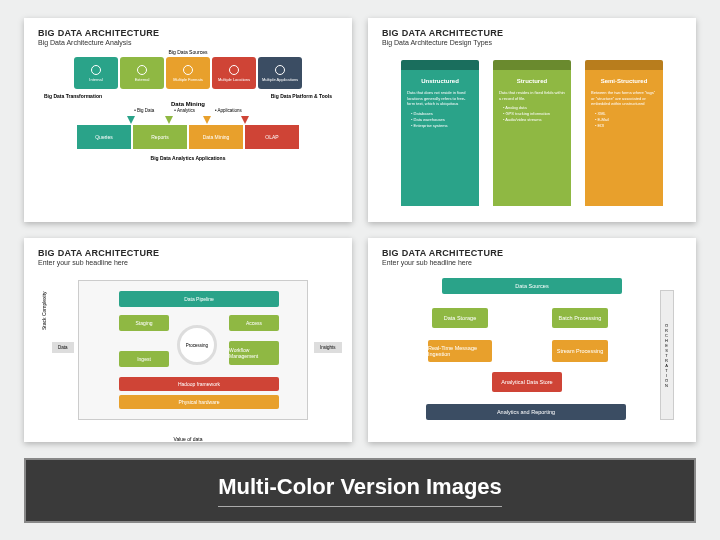  I want to click on column-desc: Data that does not reside in fixed locat…, so click(440, 98).